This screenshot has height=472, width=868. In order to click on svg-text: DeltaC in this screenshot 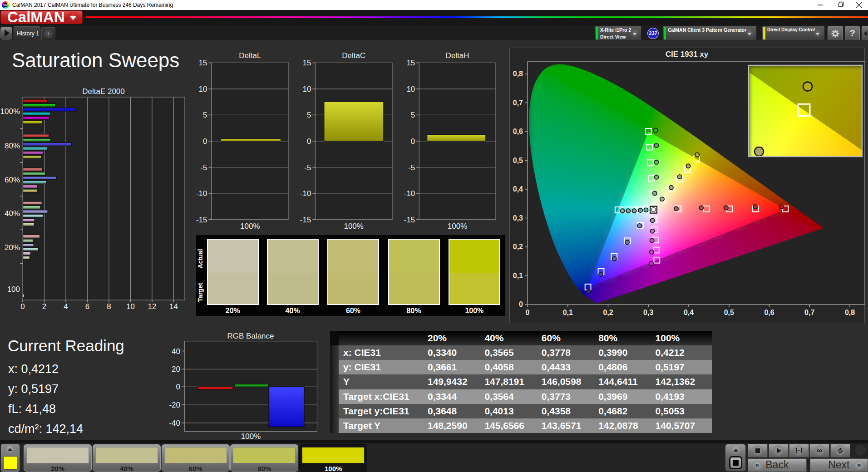, I will do `click(354, 55)`.